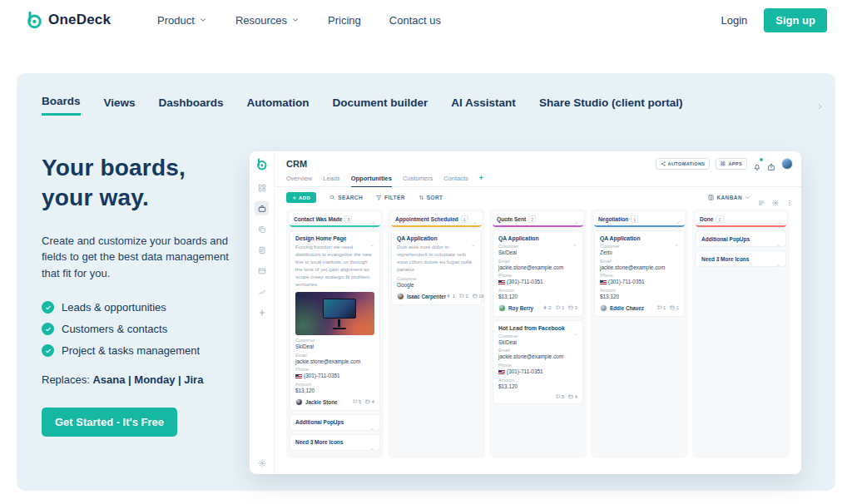  What do you see at coordinates (62, 105) in the screenshot?
I see `tab-boards: Boards` at bounding box center [62, 105].